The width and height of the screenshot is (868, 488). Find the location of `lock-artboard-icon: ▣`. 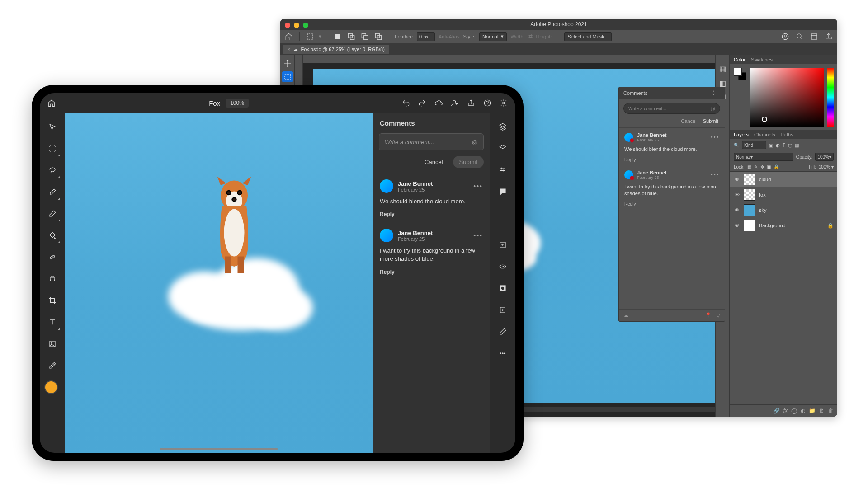

lock-artboard-icon: ▣ is located at coordinates (769, 167).